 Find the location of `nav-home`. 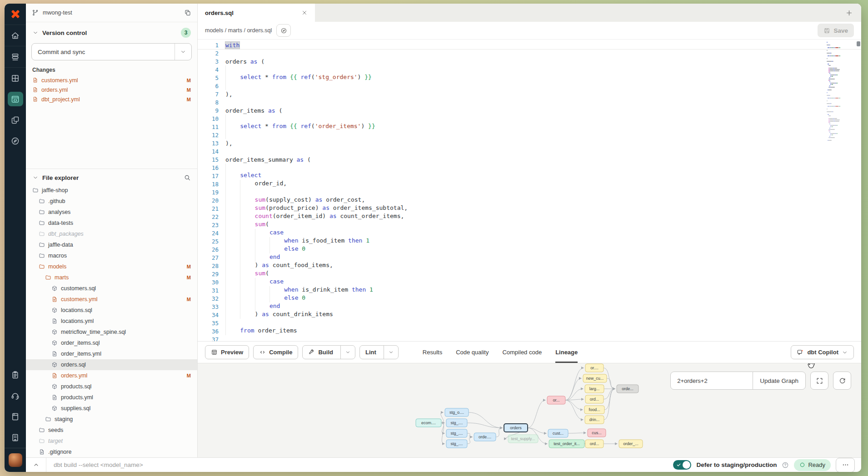

nav-home is located at coordinates (15, 35).